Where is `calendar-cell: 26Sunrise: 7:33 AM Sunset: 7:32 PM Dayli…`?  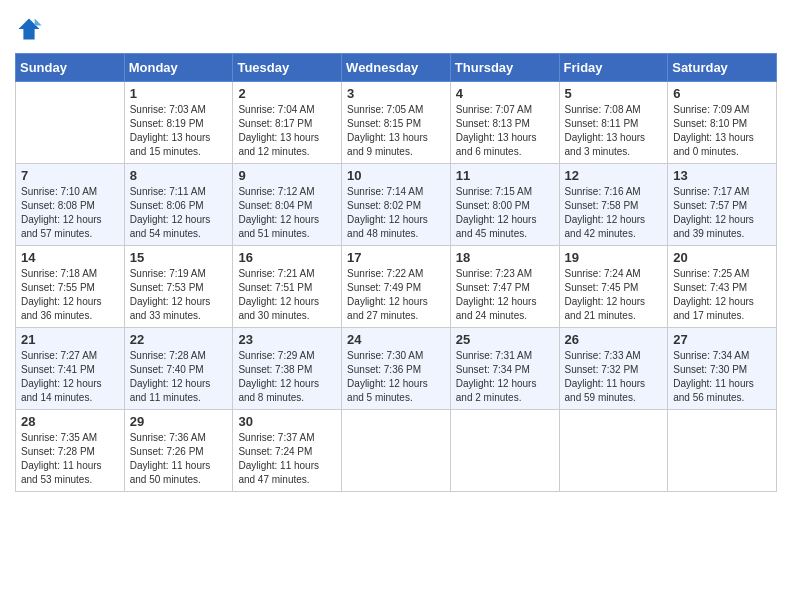
calendar-cell: 26Sunrise: 7:33 AM Sunset: 7:32 PM Dayli… is located at coordinates (614, 369).